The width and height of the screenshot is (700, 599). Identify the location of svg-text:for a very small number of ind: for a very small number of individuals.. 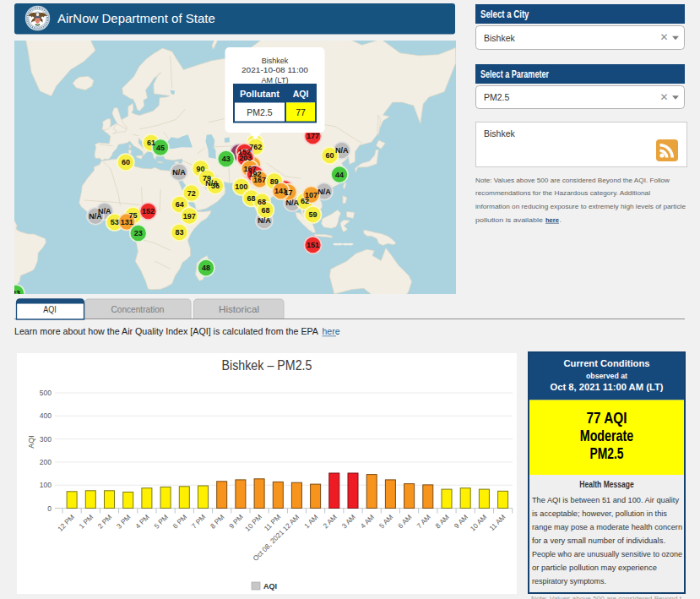
(599, 541).